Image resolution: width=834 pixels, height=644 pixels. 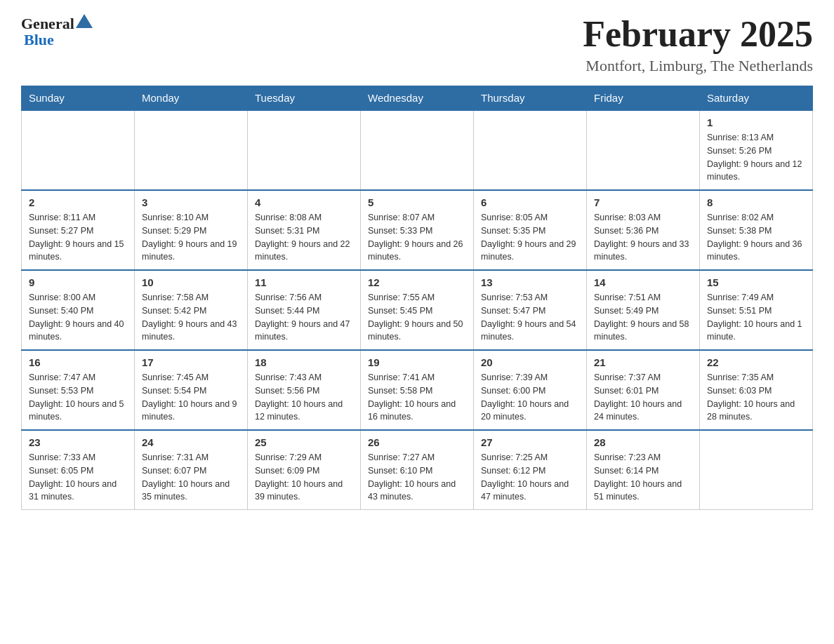 I want to click on day-info: Sunrise: 7:39 AM Sunset: 6:00 PM Dayligh…, so click(x=530, y=397).